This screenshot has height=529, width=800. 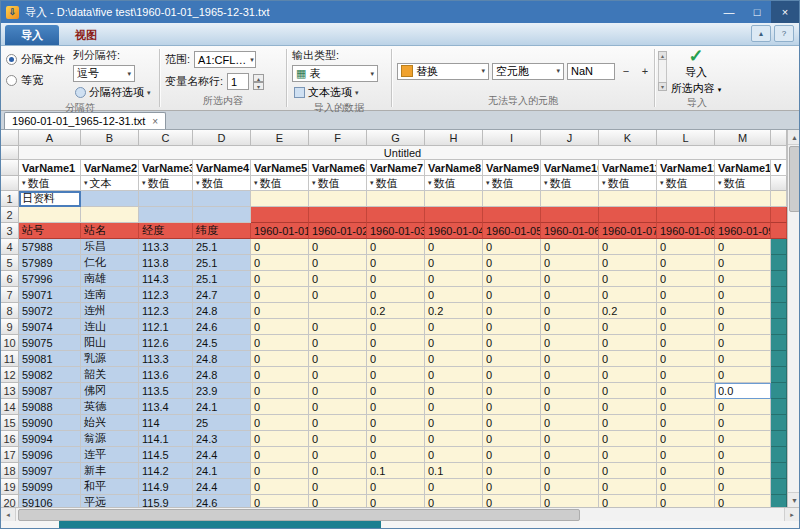 I want to click on cell-D1, so click(x=222, y=199).